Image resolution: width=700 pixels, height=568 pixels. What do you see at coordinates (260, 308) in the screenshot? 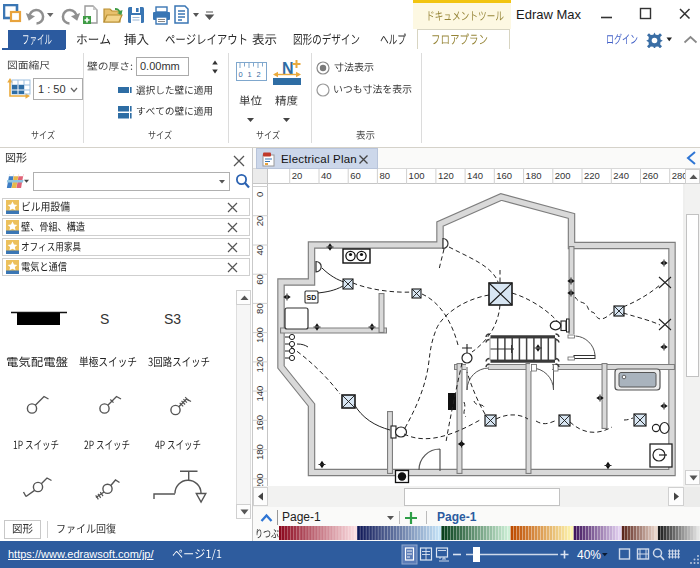
I see `svg-text: 80` at bounding box center [260, 308].